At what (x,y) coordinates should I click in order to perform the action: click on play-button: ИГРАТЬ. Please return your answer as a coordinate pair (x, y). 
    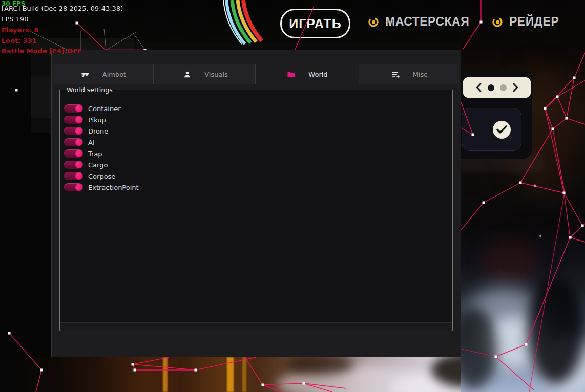
    Looking at the image, I should click on (316, 24).